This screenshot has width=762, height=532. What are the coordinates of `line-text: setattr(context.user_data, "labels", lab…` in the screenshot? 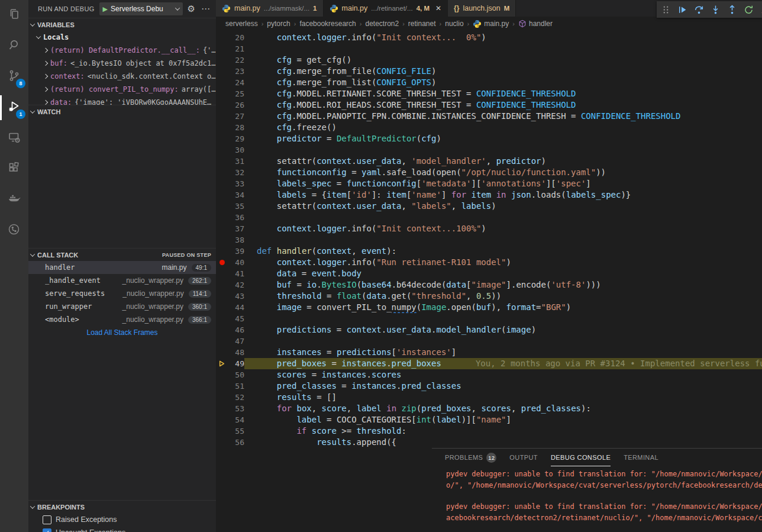 It's located at (503, 206).